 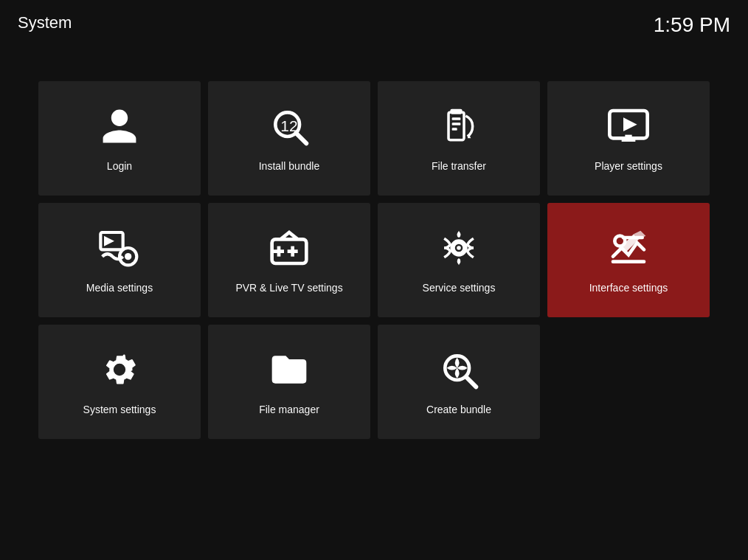 What do you see at coordinates (459, 139) in the screenshot?
I see `grid-item-file-transfer: File transfer` at bounding box center [459, 139].